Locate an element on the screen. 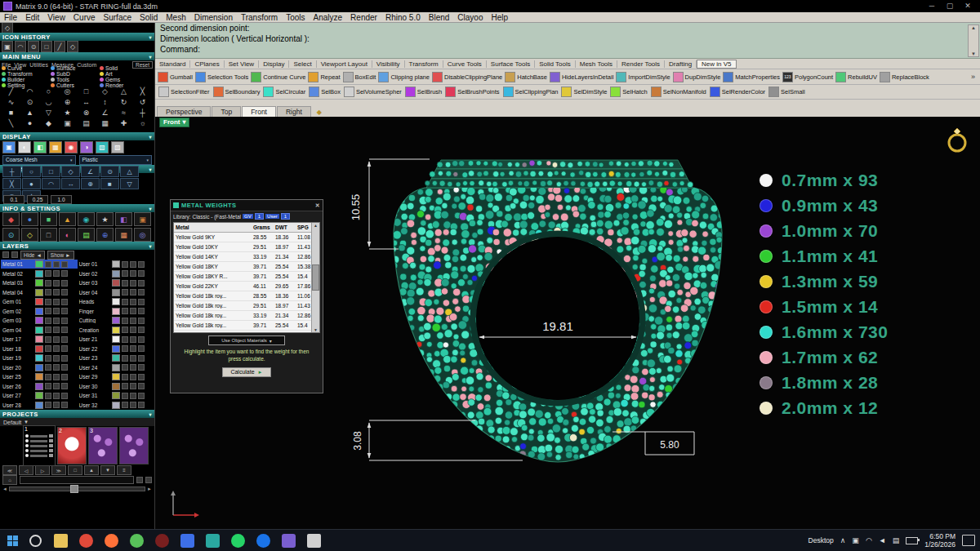 Image resolution: width=980 pixels, height=551 pixels. menu-item: File is located at coordinates (11, 18).